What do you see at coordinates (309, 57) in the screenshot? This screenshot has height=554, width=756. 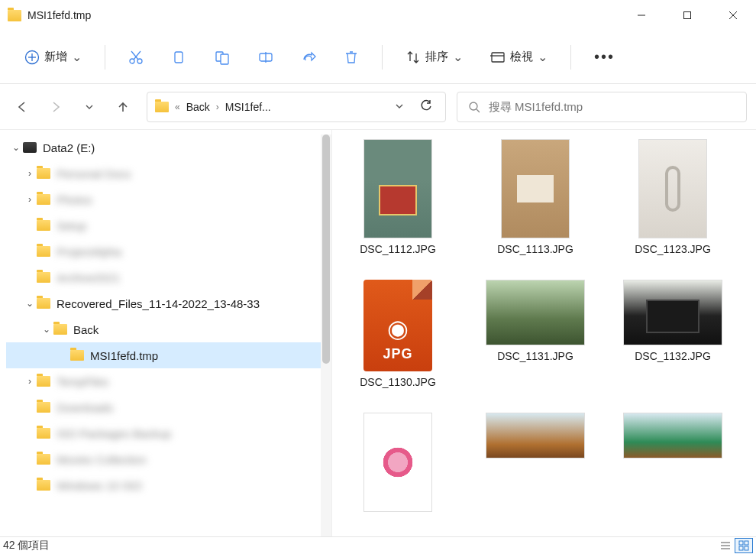 I see `share-icon` at bounding box center [309, 57].